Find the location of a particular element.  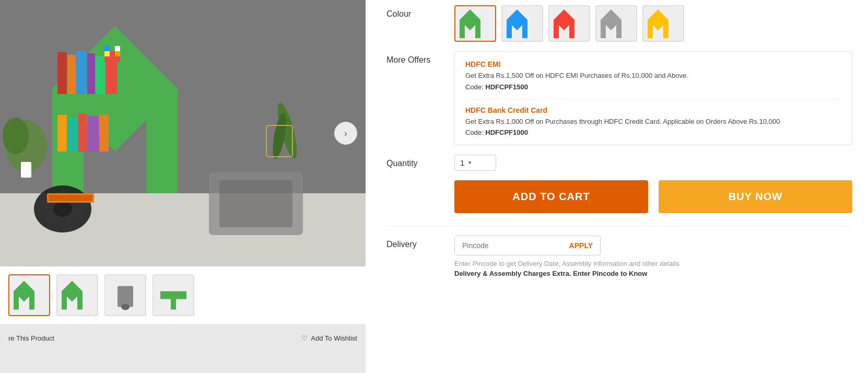

delivery-section: Delivery APPLY Enter Pincode to get Deli… is located at coordinates (619, 257).